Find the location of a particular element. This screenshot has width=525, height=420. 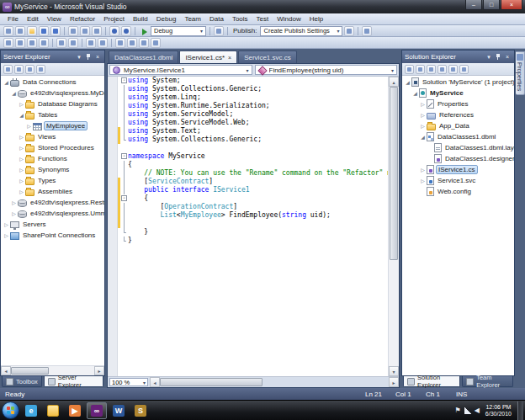

tree-item-myemployee: ▷MyEmployee is located at coordinates (52, 126).